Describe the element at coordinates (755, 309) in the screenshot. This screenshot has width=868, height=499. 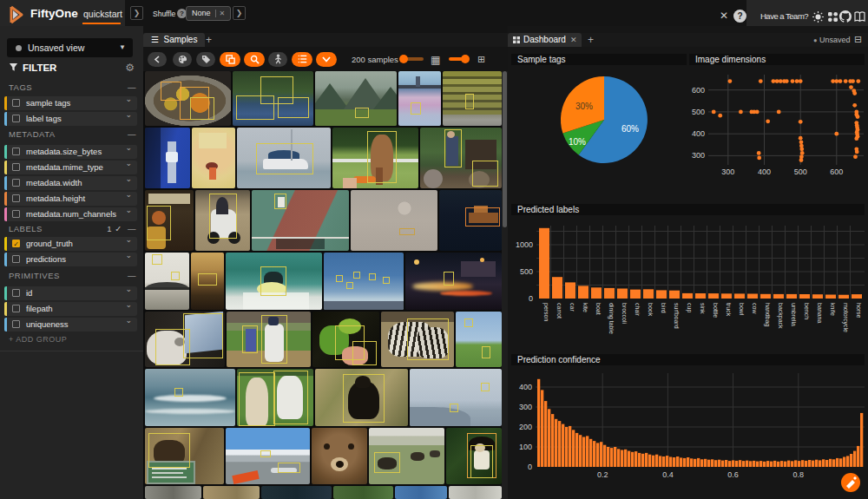
I see `svg-text: cow` at that location.